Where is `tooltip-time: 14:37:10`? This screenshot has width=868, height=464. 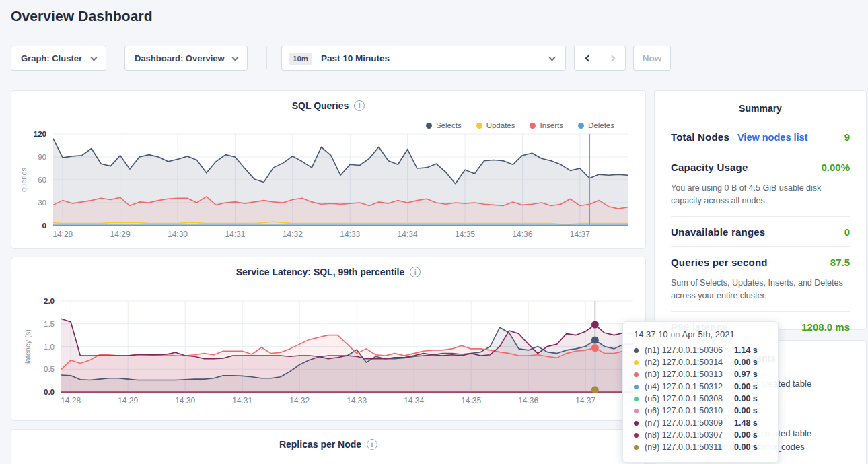 tooltip-time: 14:37:10 is located at coordinates (651, 334).